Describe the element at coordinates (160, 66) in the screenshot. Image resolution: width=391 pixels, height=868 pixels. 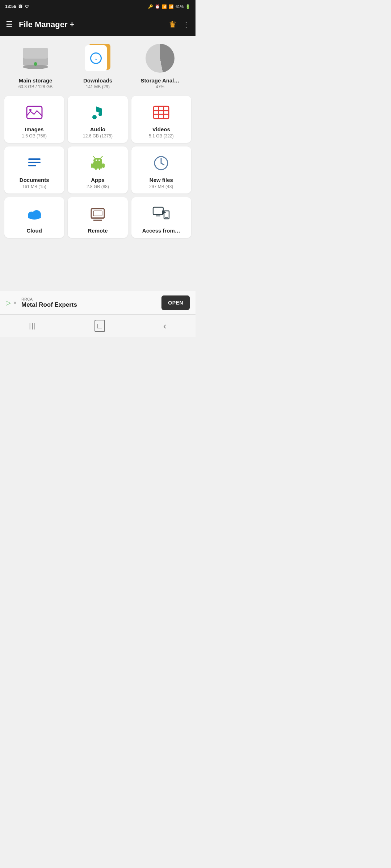
I see `storage-anal-item: Storage Anal… 47%` at that location.